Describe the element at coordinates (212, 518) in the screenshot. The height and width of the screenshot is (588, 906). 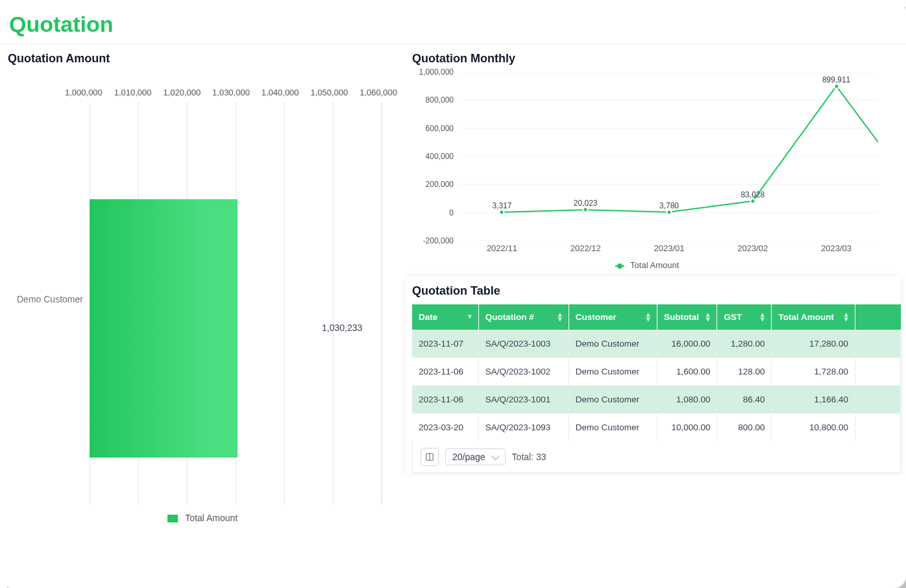
I see `bar-legend-label: Total Amount` at that location.